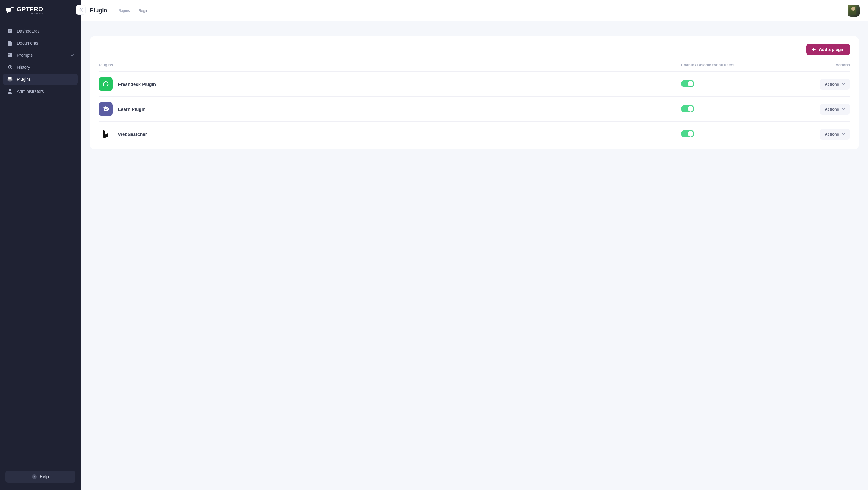 The height and width of the screenshot is (490, 868). What do you see at coordinates (124, 10) in the screenshot?
I see `breadcrumb-root: Plugins` at bounding box center [124, 10].